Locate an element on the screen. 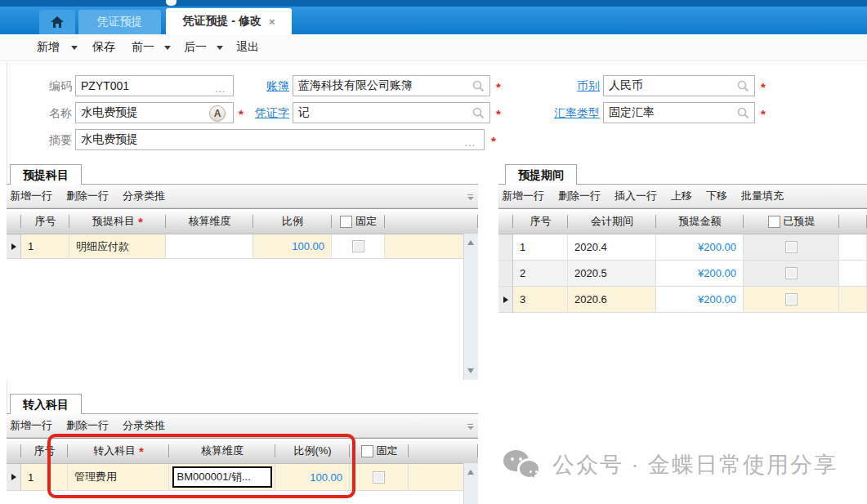  table-row: 2 2020.5 ¥200.00 is located at coordinates (683, 274).